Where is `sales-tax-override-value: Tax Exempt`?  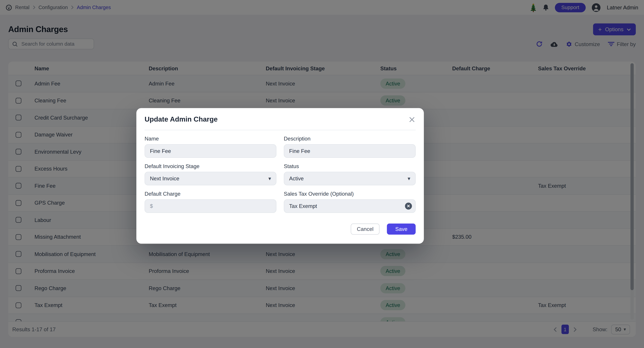
sales-tax-override-value: Tax Exempt is located at coordinates (303, 206).